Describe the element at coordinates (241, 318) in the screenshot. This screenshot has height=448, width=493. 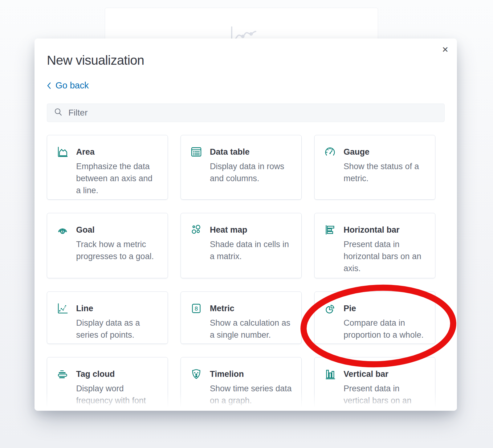
I see `card-metric: 8MetricShow a calculation as a single nu…` at that location.